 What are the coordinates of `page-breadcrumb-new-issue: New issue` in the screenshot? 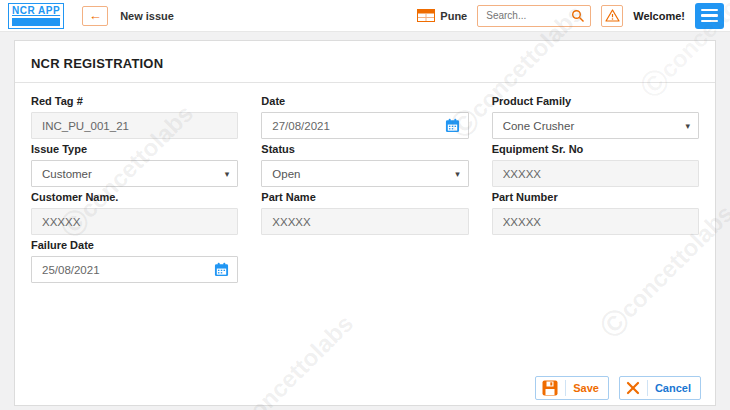 It's located at (147, 16).